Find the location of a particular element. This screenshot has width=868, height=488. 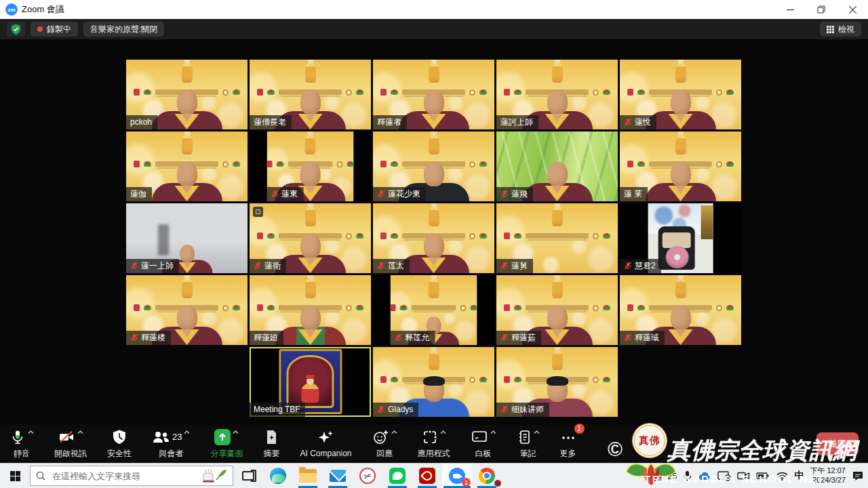

summary-button: 摘要 is located at coordinates (271, 445).